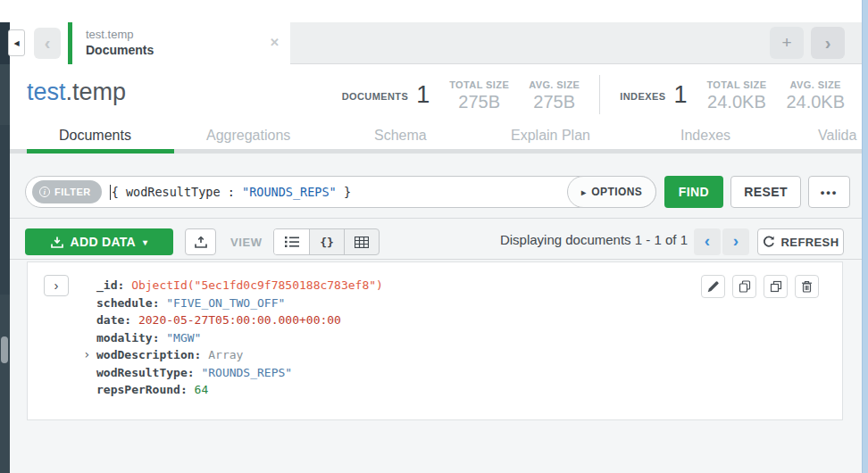 This screenshot has height=473, width=868. I want to click on field-value: 2020-05-27T05:00:00.000+00:00, so click(239, 319).